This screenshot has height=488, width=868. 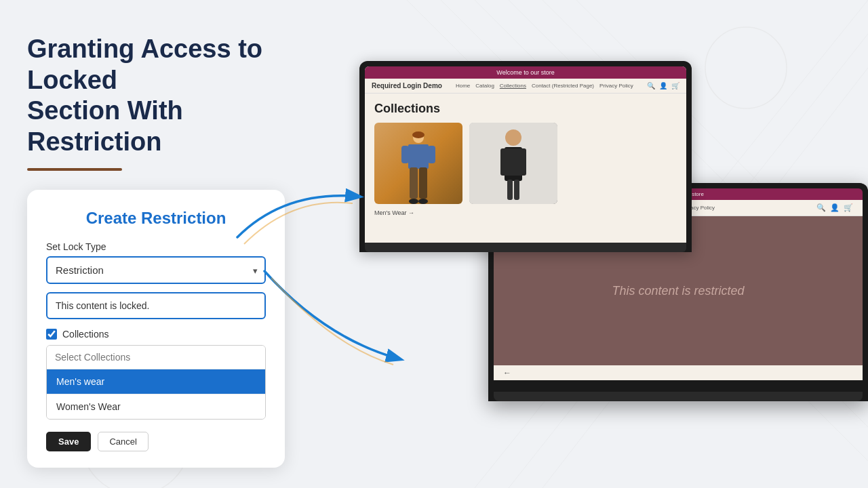 I want to click on search-icon: 🔍, so click(x=651, y=85).